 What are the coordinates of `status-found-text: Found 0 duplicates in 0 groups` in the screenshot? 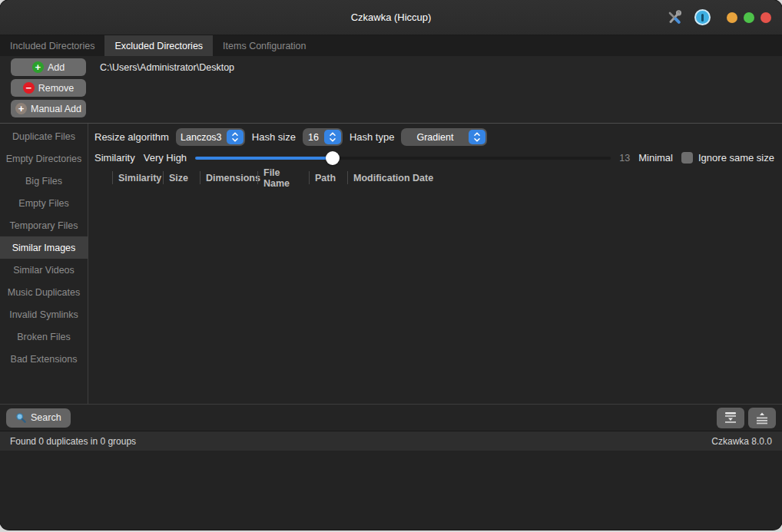 It's located at (73, 441).